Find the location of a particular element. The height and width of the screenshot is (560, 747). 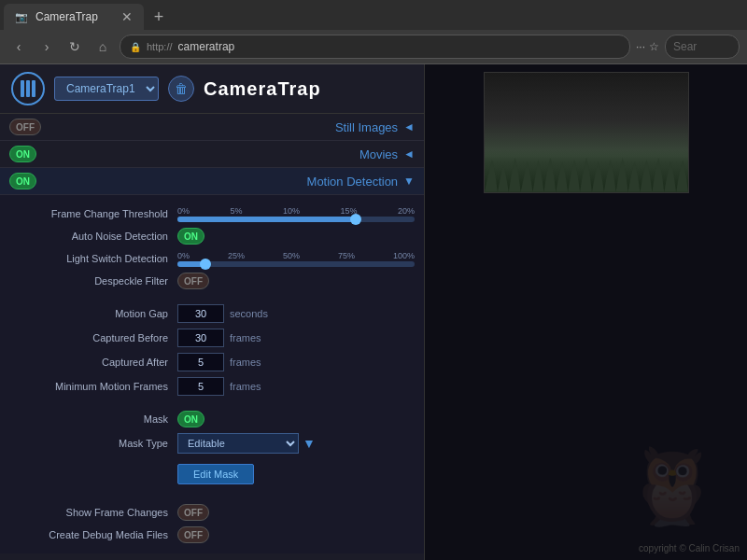

motion-detection-section-header: ON Motion Detection ▼ is located at coordinates (212, 181).